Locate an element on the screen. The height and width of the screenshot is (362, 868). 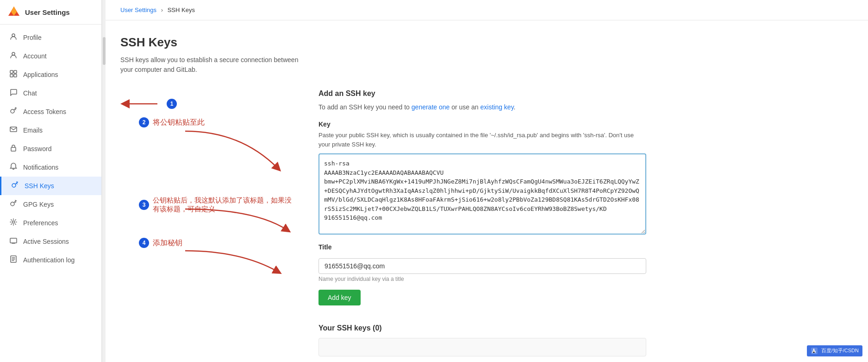
desc-prefix: To add an SSH key you need to is located at coordinates (365, 107).